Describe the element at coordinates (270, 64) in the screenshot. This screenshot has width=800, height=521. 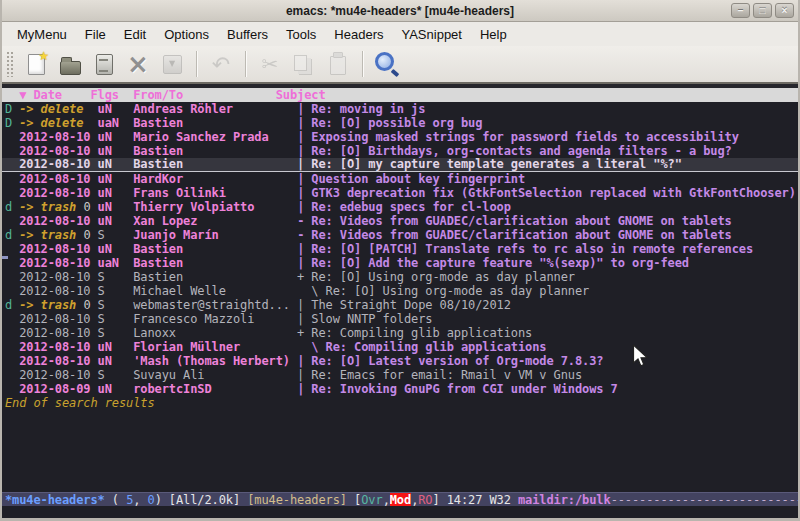
I see `cut-icon` at that location.